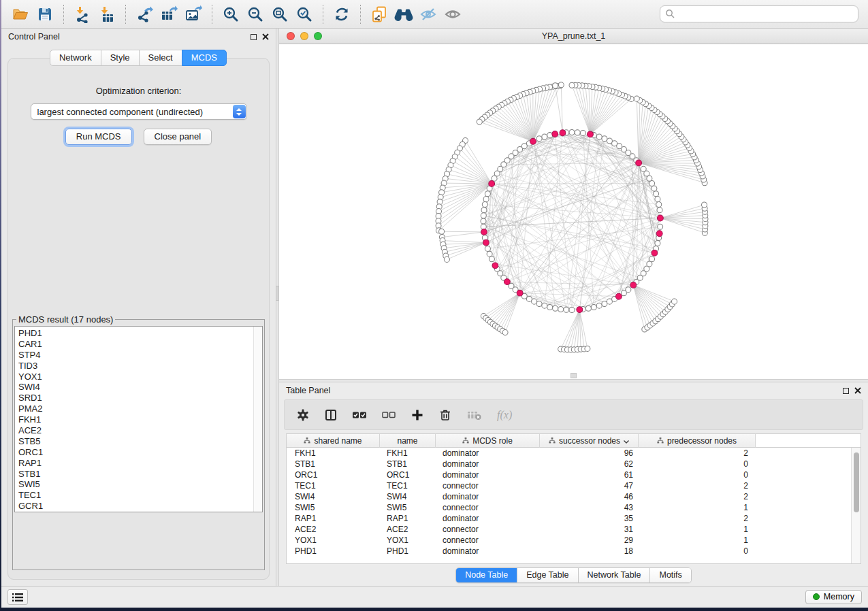 The width and height of the screenshot is (868, 611). I want to click on zoom-selected-icon, so click(304, 14).